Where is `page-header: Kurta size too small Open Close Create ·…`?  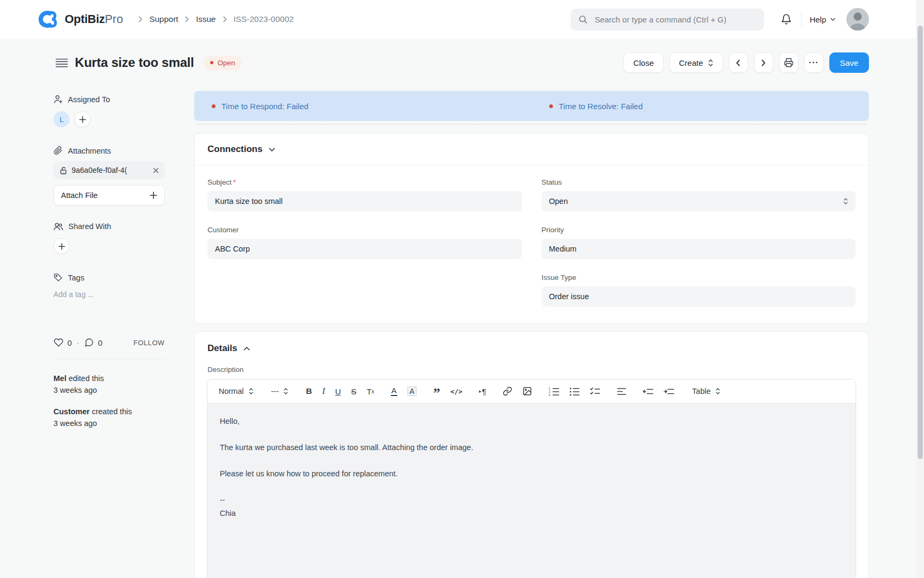 page-header: Kurta size too small Open Close Create ·… is located at coordinates (462, 56).